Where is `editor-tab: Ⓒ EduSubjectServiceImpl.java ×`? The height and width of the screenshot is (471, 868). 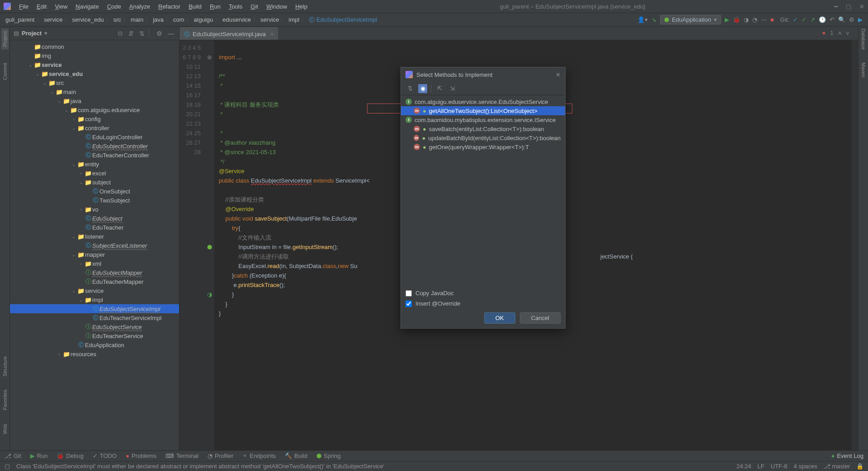 editor-tab: Ⓒ EduSubjectServiceImpl.java × is located at coordinates (229, 33).